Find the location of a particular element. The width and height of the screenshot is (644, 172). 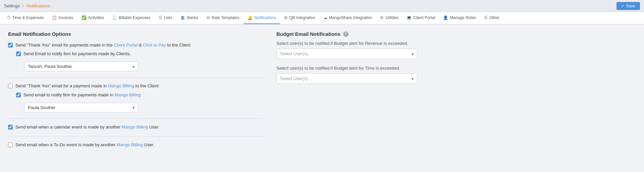

tab-notifications-label: Notifications is located at coordinates (265, 18).